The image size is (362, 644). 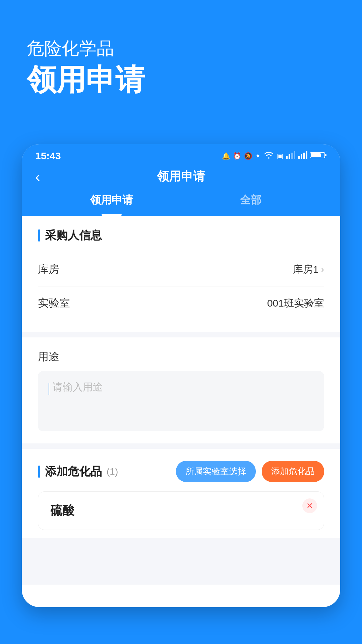 What do you see at coordinates (112, 472) in the screenshot?
I see `chem-count: (1)` at bounding box center [112, 472].